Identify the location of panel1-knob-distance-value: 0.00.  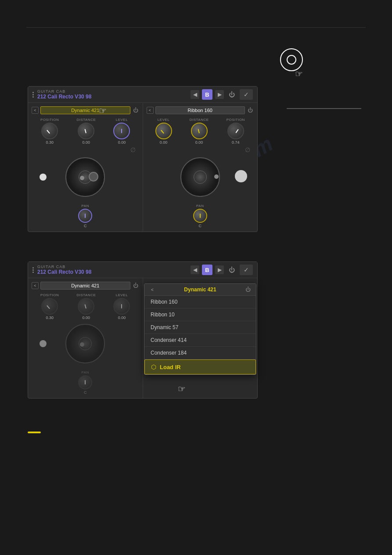
(86, 142).